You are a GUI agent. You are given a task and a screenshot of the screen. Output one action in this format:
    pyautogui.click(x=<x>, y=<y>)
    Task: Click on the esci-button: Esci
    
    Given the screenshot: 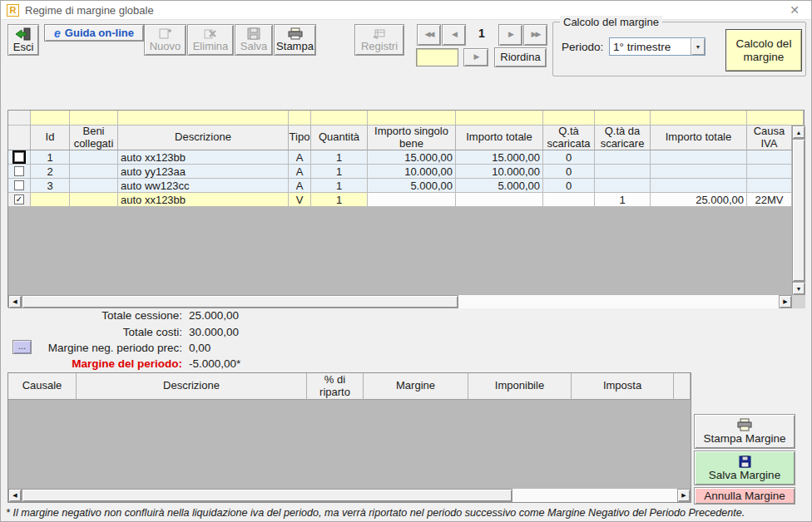 What is the action you would take?
    pyautogui.click(x=23, y=40)
    